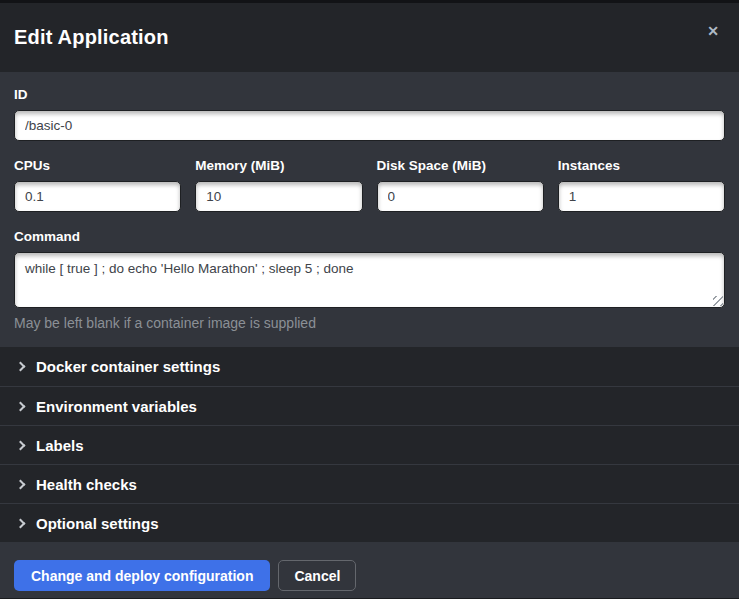 This screenshot has height=599, width=739. Describe the element at coordinates (92, 38) in the screenshot. I see `modal-title: Edit Application` at that location.